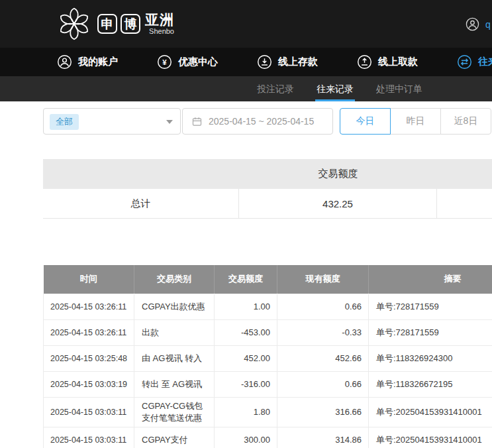  What do you see at coordinates (160, 24) in the screenshot?
I see `logo-region-wrap: 亚洲 Shenbo` at bounding box center [160, 24].